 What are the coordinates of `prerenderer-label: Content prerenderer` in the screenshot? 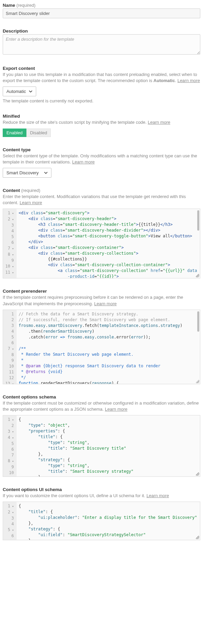 It's located at (102, 291).